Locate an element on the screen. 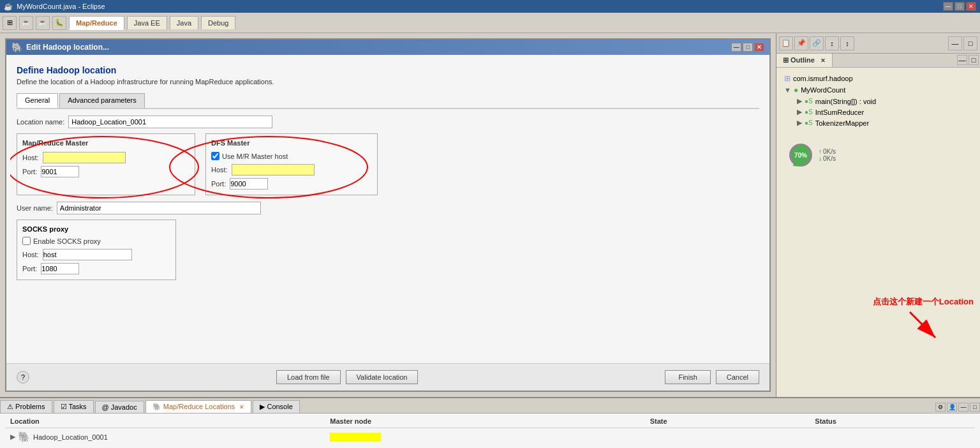 This screenshot has width=980, height=448. app-title-bar: ☕ MyWordCount.java - Eclipse — □ ✕ is located at coordinates (490, 6).